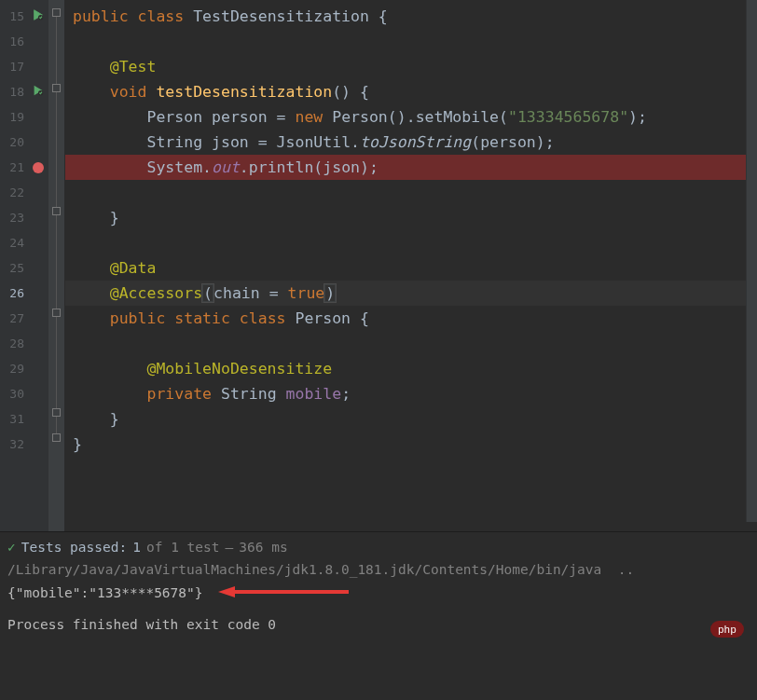 This screenshot has height=700, width=757. I want to click on fold-gutter, so click(57, 266).